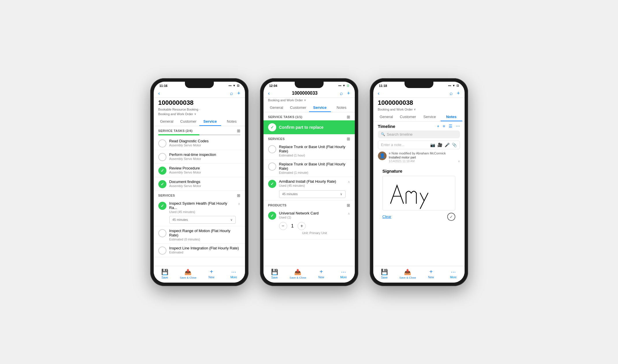 This screenshot has height=364, width=618. I want to click on note-entry-3: 👤 ≡ Note modified by Abraham McCormick I…, so click(419, 157).